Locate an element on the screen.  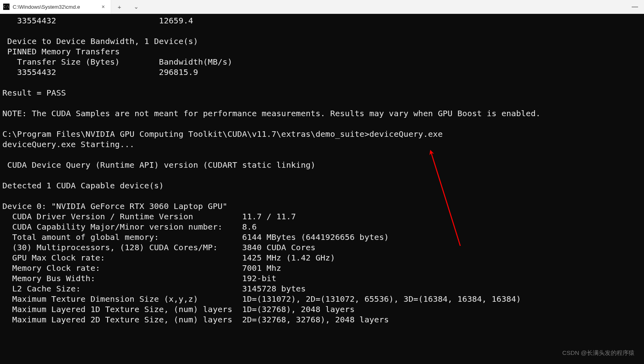
tab-dropdown-button: ⌄ is located at coordinates (136, 7).